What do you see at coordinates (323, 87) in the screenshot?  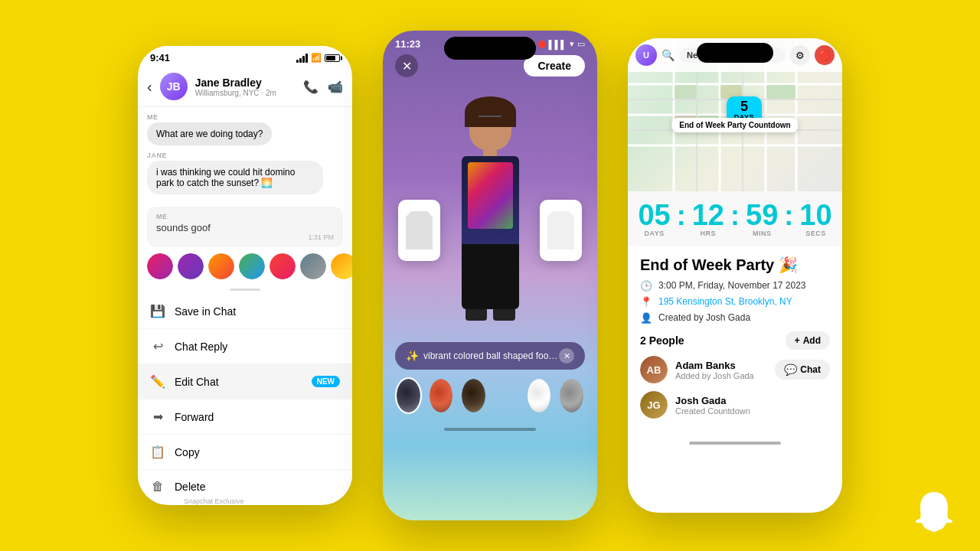 I see `chat-actions: 📞 📹` at bounding box center [323, 87].